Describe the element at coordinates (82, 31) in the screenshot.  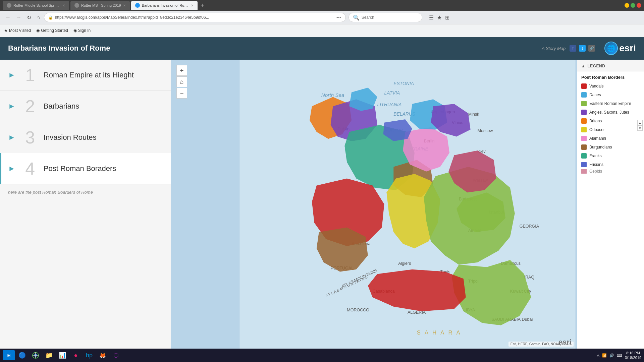
I see `bookmark-sign-in: ◉ Sign In` at that location.